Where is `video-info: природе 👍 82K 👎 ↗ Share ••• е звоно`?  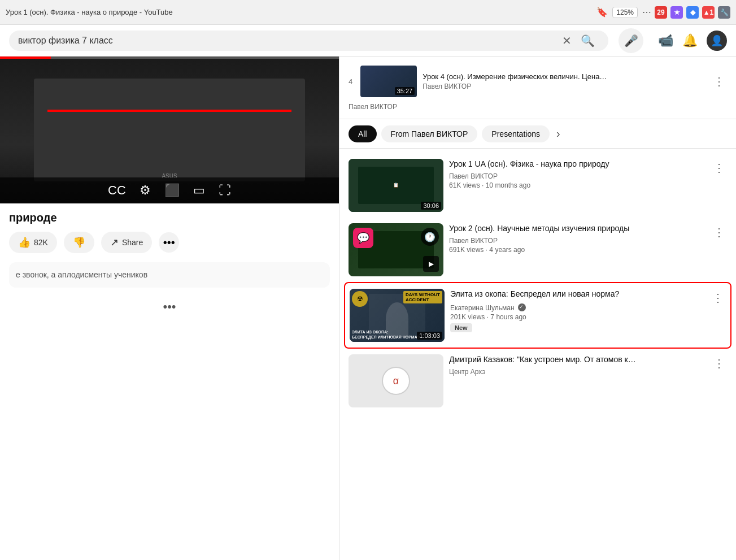 video-info: природе 👍 82K 👎 ↗ Share ••• е звоно is located at coordinates (169, 263).